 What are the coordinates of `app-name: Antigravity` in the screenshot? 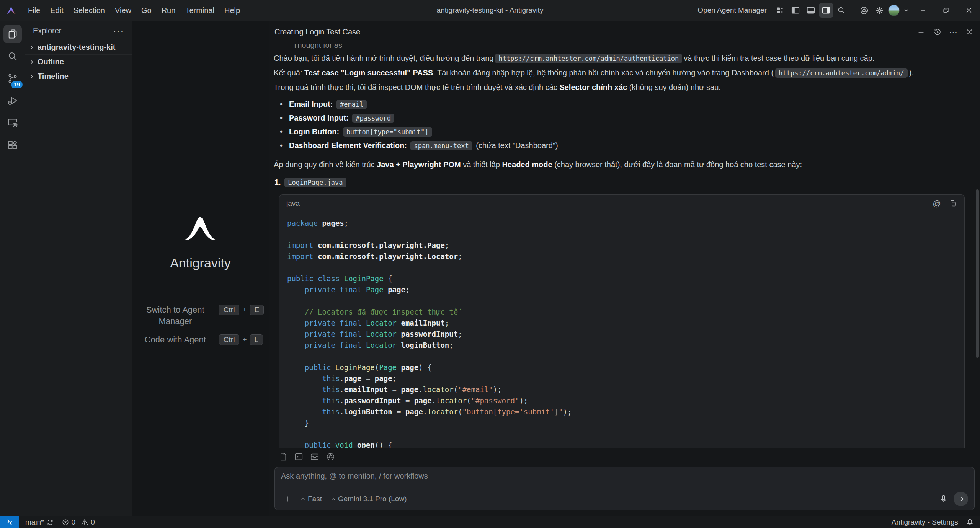 It's located at (201, 263).